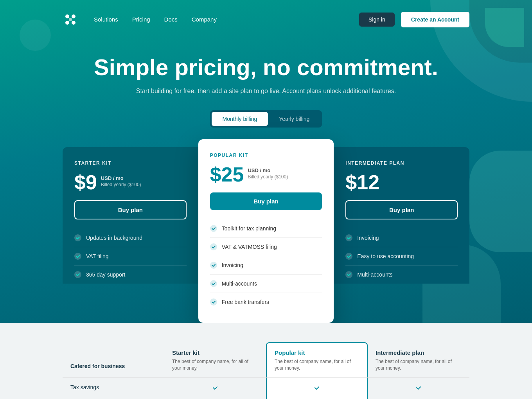  What do you see at coordinates (215, 365) in the screenshot?
I see `comp-starter-desc: The best of company name, for all of you…` at bounding box center [215, 365].